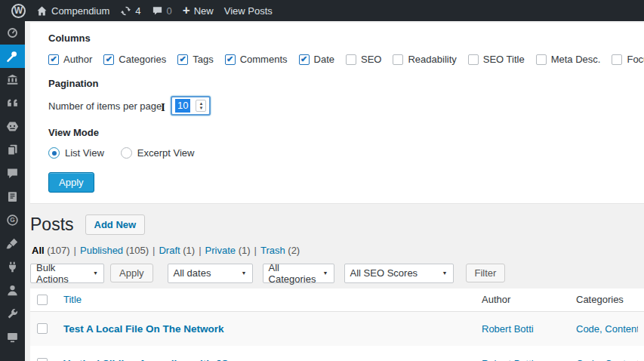 The width and height of the screenshot is (644, 361). What do you see at coordinates (12, 174) in the screenshot?
I see `sidebar-item-comments` at bounding box center [12, 174].